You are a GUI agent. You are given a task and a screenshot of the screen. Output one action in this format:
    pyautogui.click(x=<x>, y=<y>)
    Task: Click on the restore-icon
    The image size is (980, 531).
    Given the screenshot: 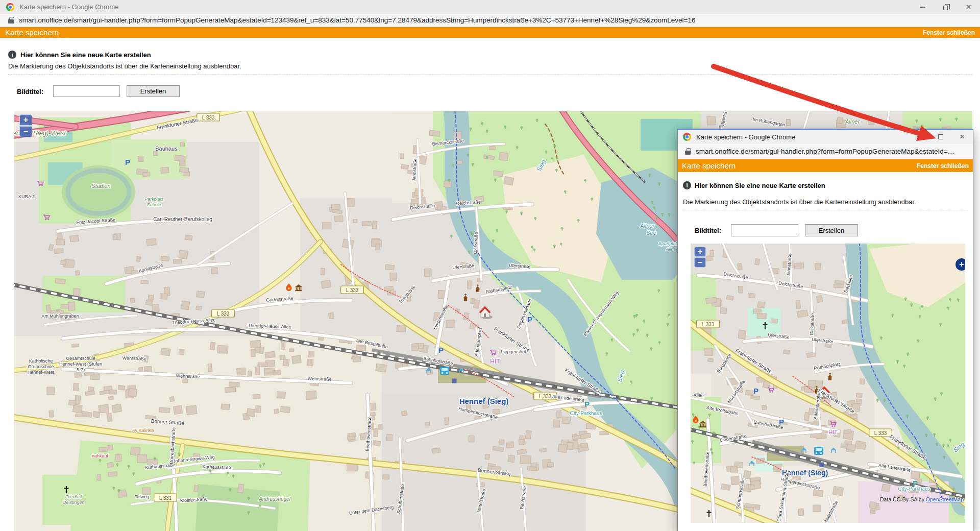 What is the action you would take?
    pyautogui.click(x=945, y=8)
    